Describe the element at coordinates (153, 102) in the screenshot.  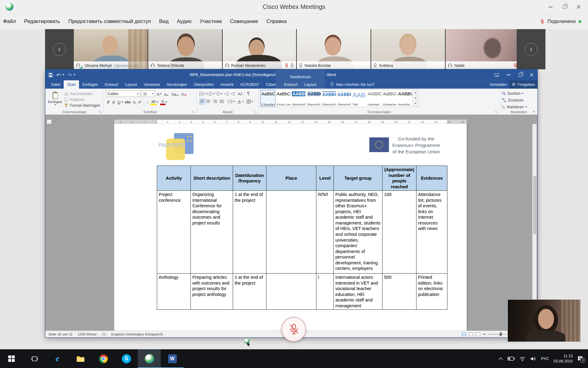
I see `highlight-color-button: ab` at that location.